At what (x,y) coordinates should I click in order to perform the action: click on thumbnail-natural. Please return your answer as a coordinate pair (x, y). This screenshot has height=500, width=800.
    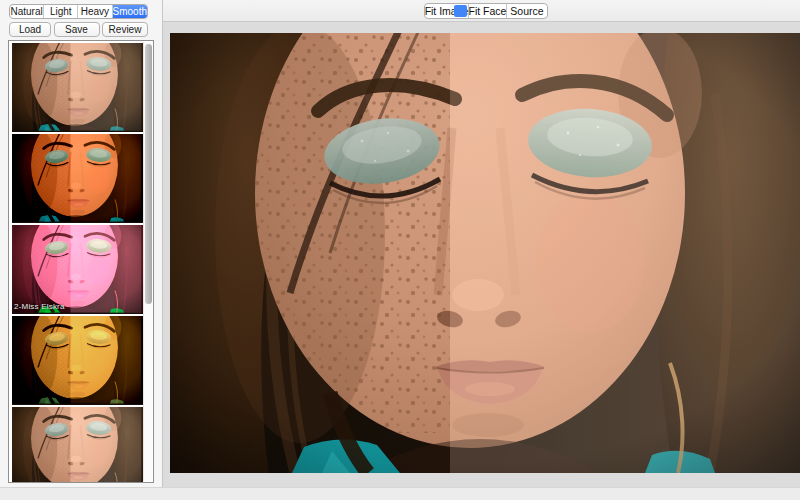
    Looking at the image, I should click on (78, 88).